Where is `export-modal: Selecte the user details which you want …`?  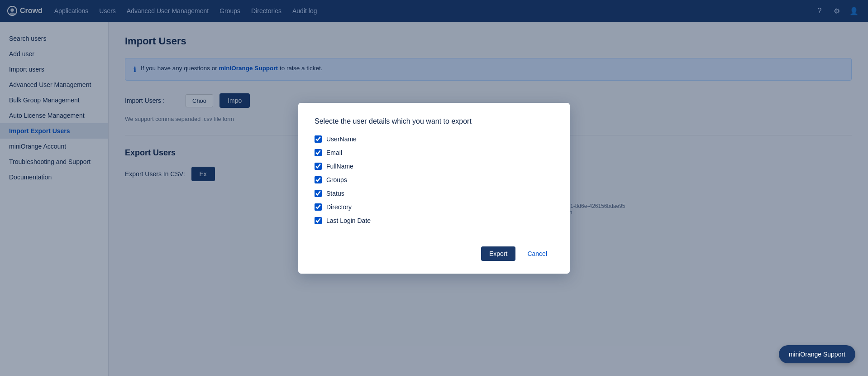
export-modal: Selecte the user details which you want … is located at coordinates (434, 188).